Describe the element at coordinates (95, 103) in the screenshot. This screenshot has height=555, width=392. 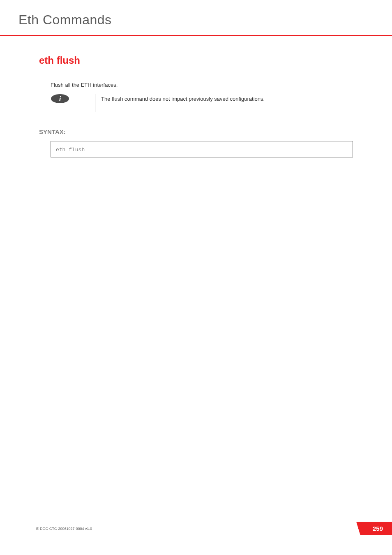
I see `info-divider` at that location.